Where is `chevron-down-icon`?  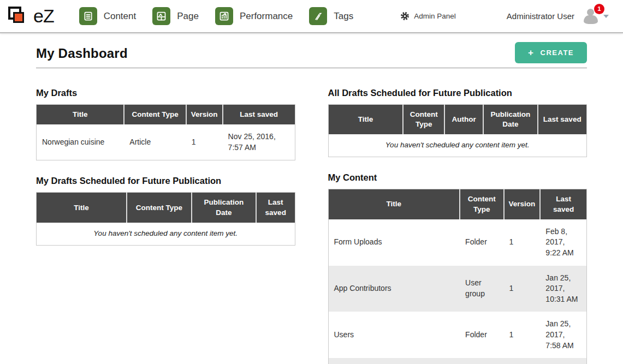 chevron-down-icon is located at coordinates (606, 16).